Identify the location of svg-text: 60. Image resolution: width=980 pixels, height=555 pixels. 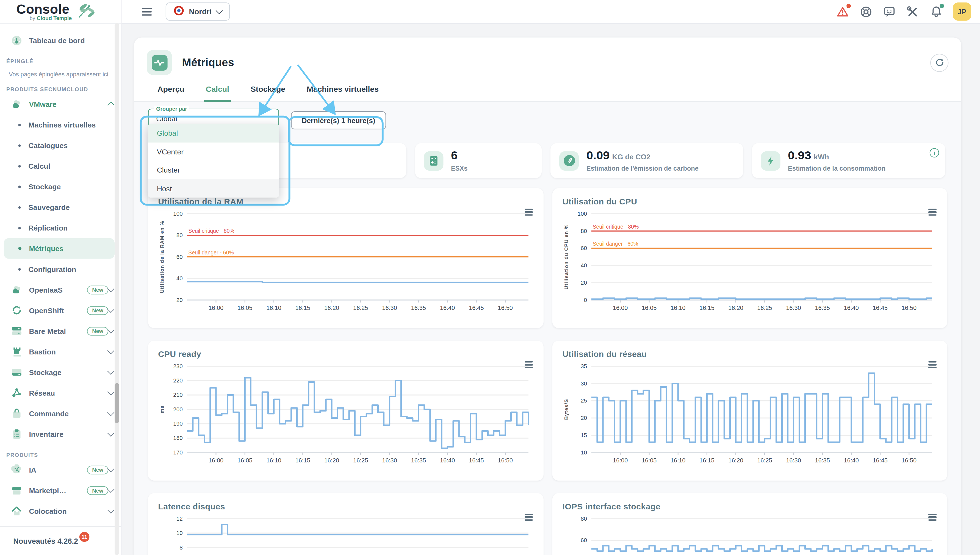
(584, 540).